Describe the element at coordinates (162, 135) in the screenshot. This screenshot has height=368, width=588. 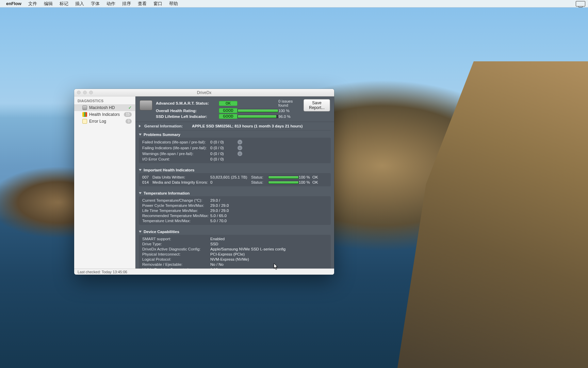
I see `section-title-label: Problems Summary` at that location.